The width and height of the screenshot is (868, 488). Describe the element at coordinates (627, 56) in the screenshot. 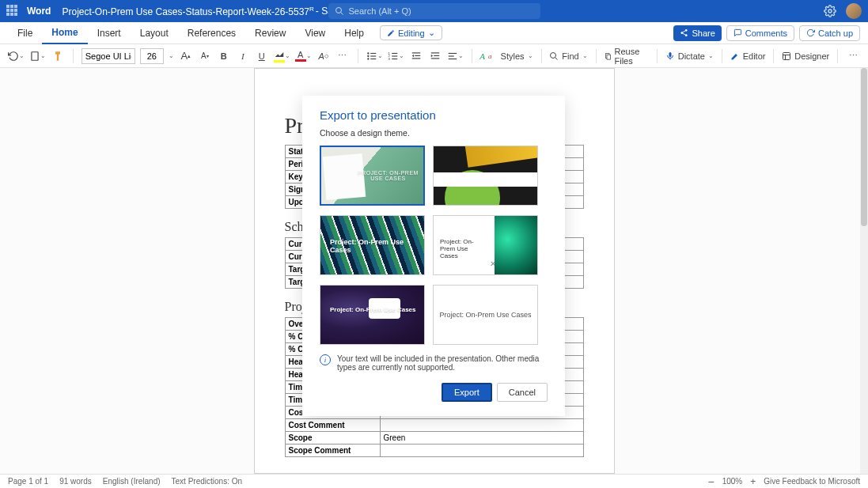

I see `reuse-files-button: Reuse Files` at that location.